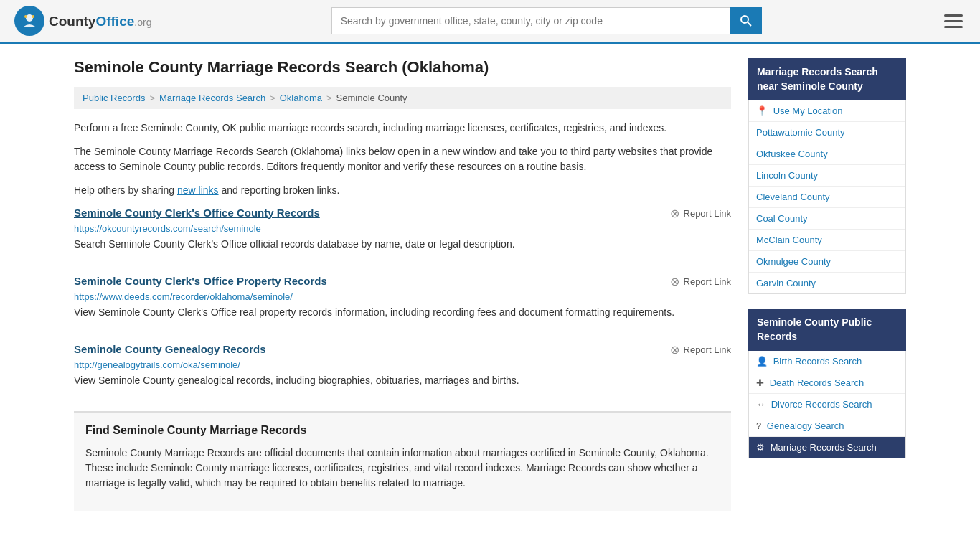 Image resolution: width=980 pixels, height=551 pixels. I want to click on sidebar-county-3: Lincoln County, so click(827, 176).